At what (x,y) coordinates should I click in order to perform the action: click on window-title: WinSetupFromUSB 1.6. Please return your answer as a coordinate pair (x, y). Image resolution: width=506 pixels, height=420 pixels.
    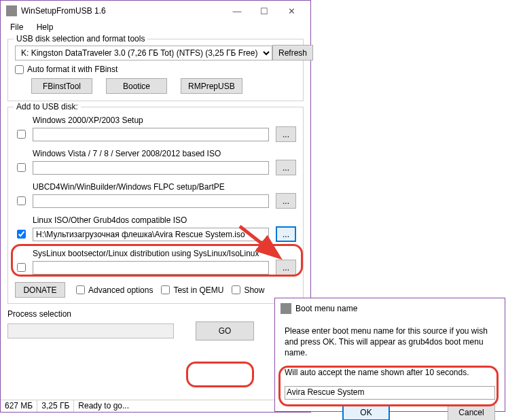
    Looking at the image, I should click on (122, 11).